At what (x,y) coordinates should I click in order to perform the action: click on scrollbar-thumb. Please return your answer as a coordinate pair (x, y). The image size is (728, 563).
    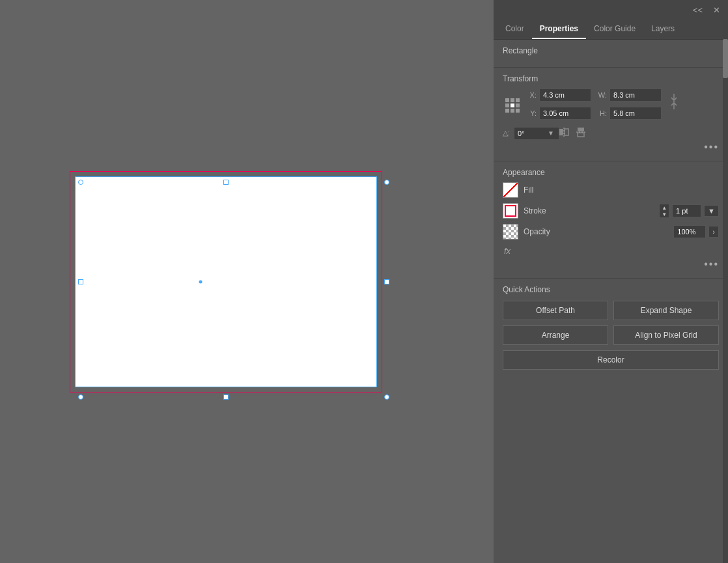
    Looking at the image, I should click on (725, 59).